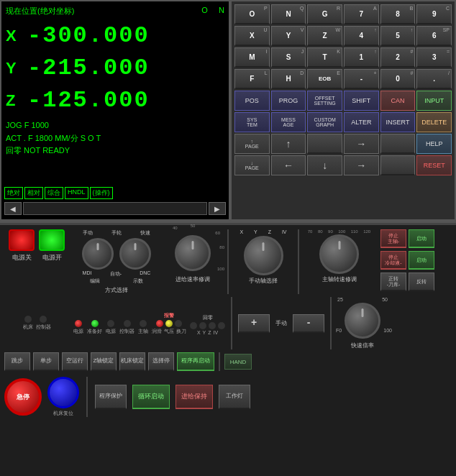 Image resolution: width=456 pixels, height=476 pixels. What do you see at coordinates (361, 36) in the screenshot?
I see `key-4: 4↑` at bounding box center [361, 36].